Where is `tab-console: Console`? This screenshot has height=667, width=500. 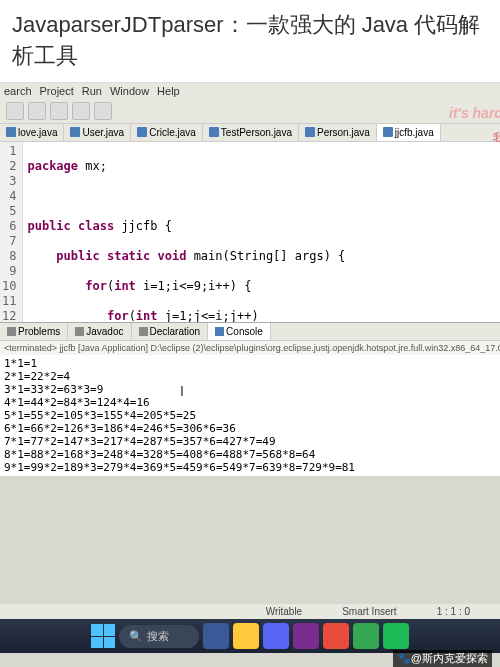 tab-console: Console is located at coordinates (240, 332).